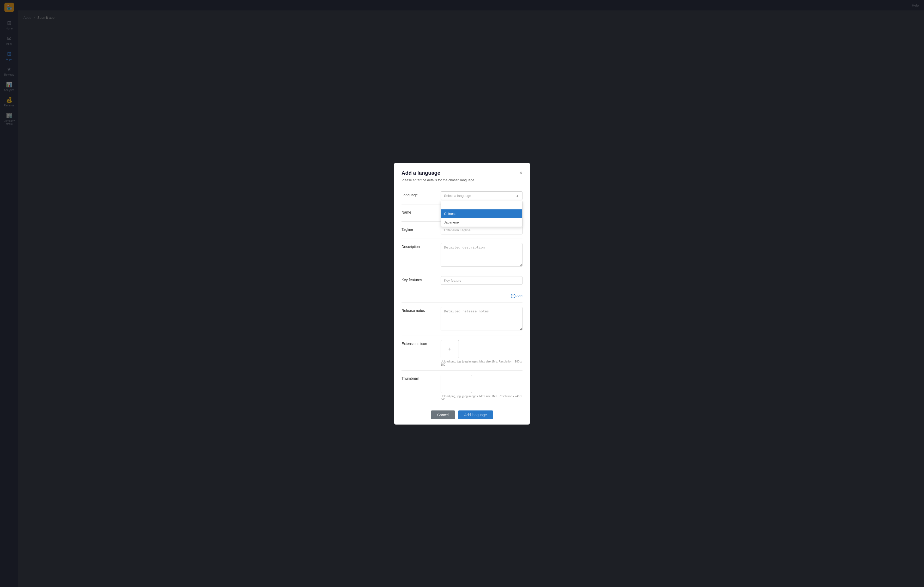 Image resolution: width=924 pixels, height=587 pixels. What do you see at coordinates (482, 230) in the screenshot?
I see `tagline-control` at bounding box center [482, 230].